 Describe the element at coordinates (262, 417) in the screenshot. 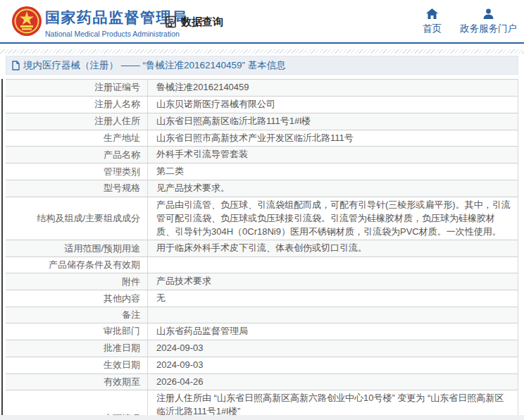

I see `page-bottom-strip` at that location.